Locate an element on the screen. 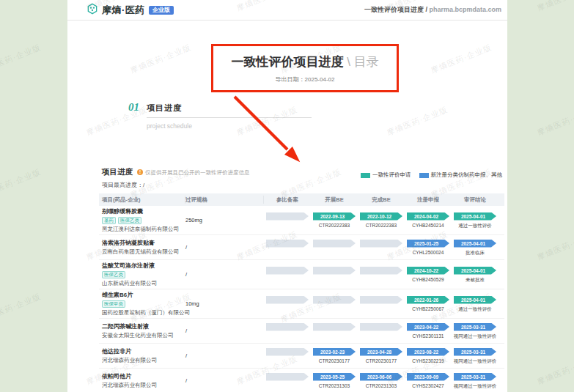 Image resolution: width=574 pixels, height=392 pixels. col-spec: 过评规格 is located at coordinates (224, 199).